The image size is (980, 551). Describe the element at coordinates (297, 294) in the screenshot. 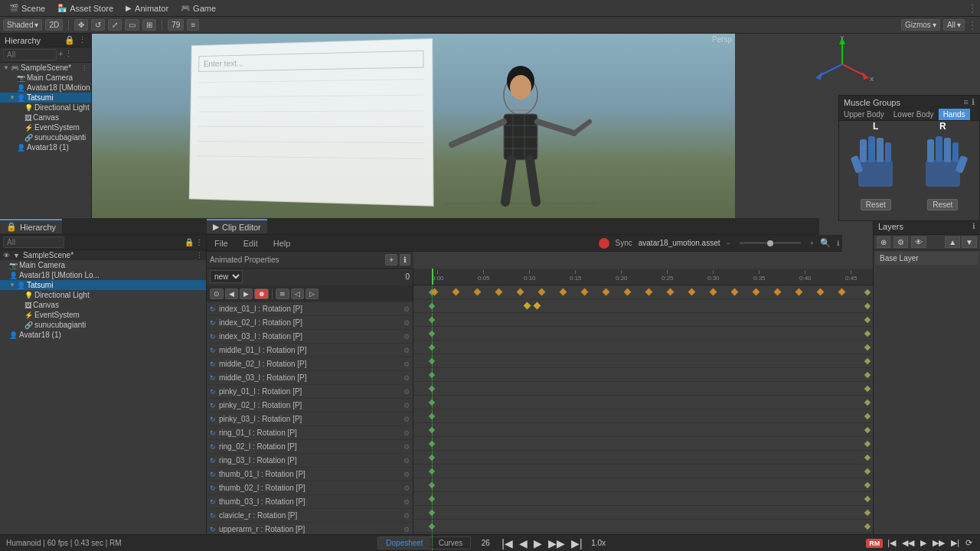

I see `anim-nav-left: ◁` at that location.